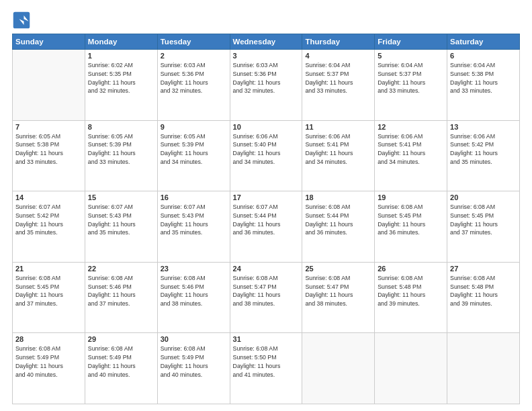  I want to click on day-number: 22, so click(121, 269).